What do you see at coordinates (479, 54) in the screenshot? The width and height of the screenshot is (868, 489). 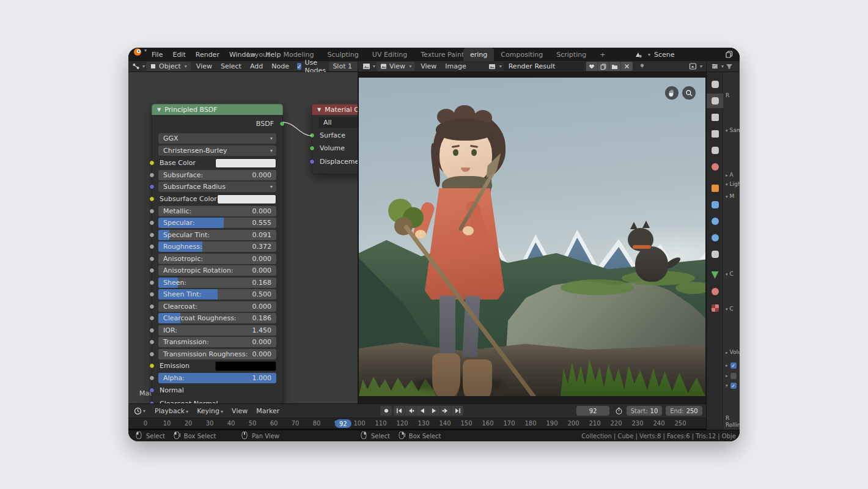 I see `workspace-tab-ering: ering` at bounding box center [479, 54].